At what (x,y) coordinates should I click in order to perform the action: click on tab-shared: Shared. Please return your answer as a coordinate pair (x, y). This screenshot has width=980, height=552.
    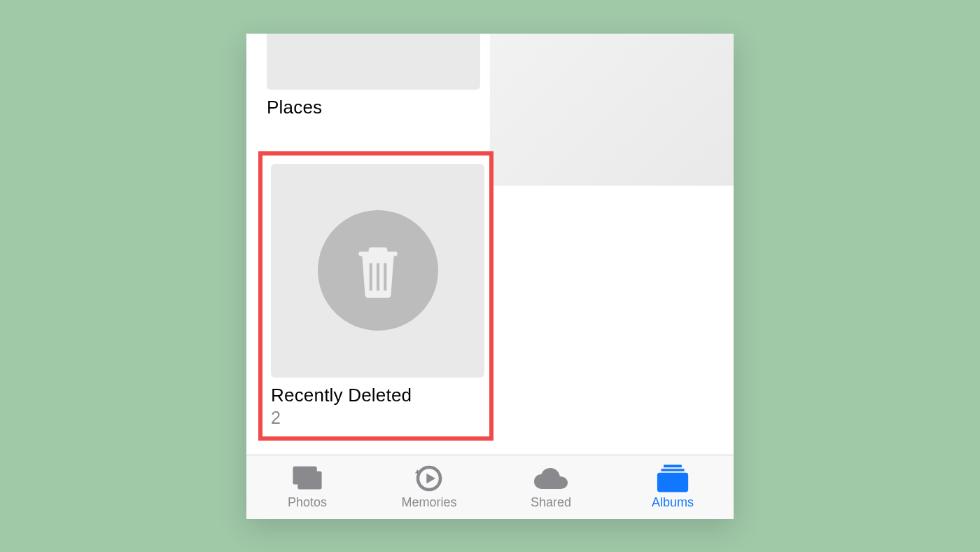
    Looking at the image, I should click on (551, 488).